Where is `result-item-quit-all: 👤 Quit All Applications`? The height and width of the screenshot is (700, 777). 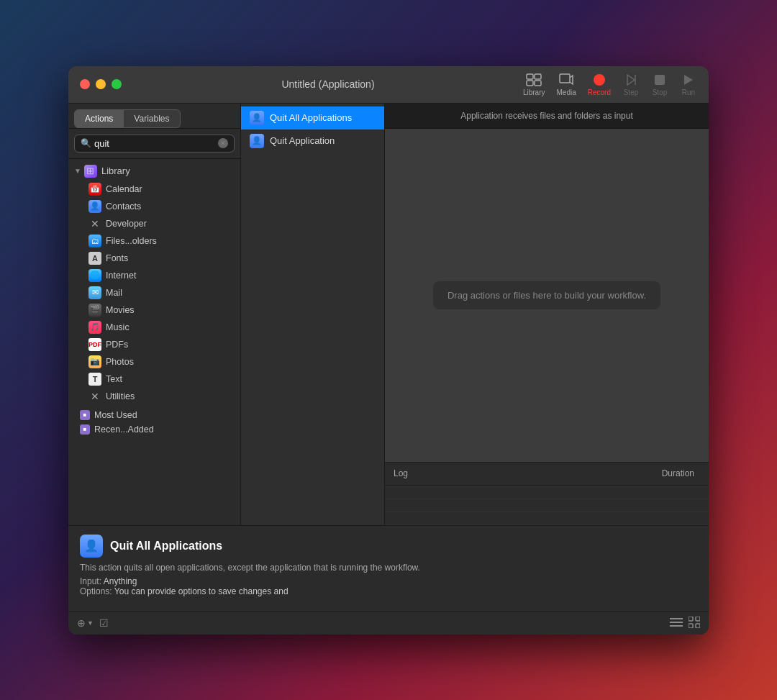 result-item-quit-all: 👤 Quit All Applications is located at coordinates (312, 118).